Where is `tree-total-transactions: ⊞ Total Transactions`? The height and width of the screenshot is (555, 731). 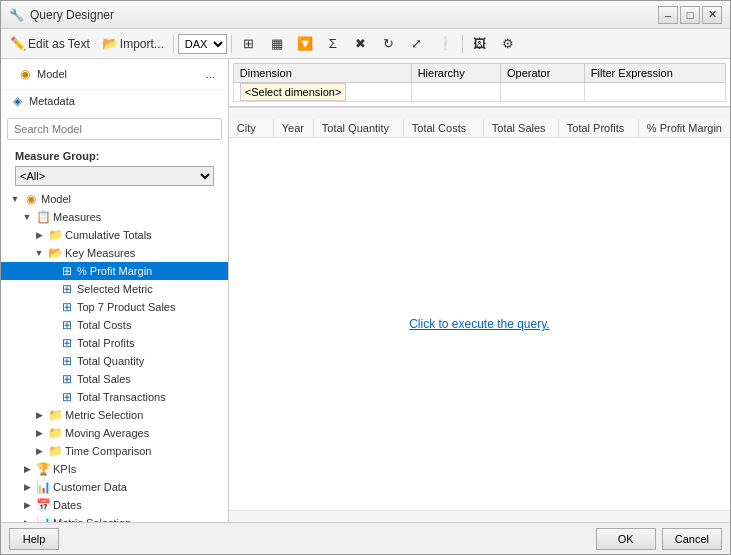 tree-total-transactions: ⊞ Total Transactions is located at coordinates (114, 397).